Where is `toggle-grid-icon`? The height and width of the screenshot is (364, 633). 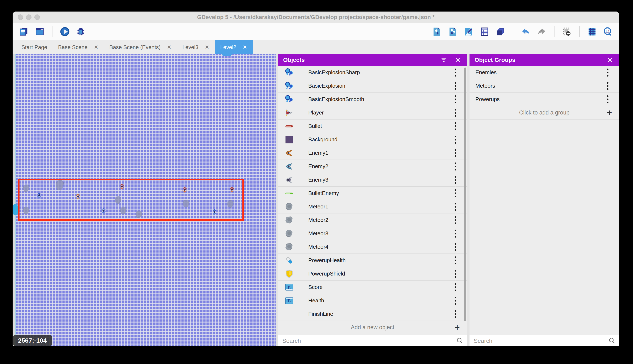 toggle-grid-icon is located at coordinates (592, 32).